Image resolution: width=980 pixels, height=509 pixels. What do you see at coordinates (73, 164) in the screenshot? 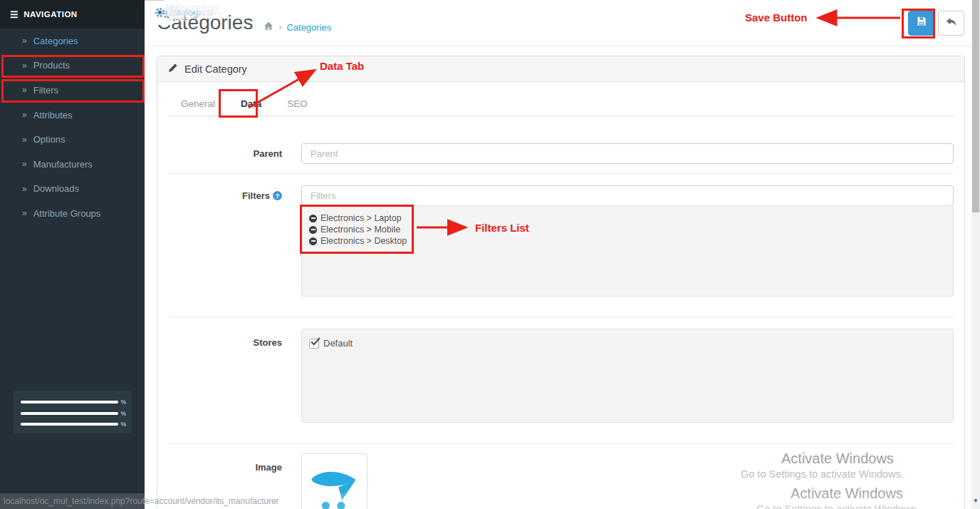
I see `sidebar-item-manufacturers: » Manufacturers` at bounding box center [73, 164].